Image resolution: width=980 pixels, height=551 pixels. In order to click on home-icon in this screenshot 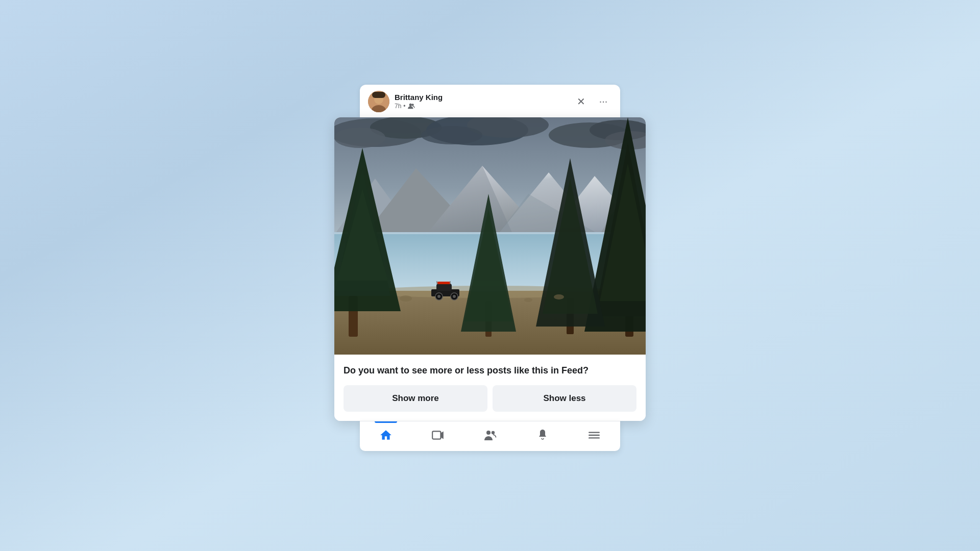, I will do `click(386, 435)`.